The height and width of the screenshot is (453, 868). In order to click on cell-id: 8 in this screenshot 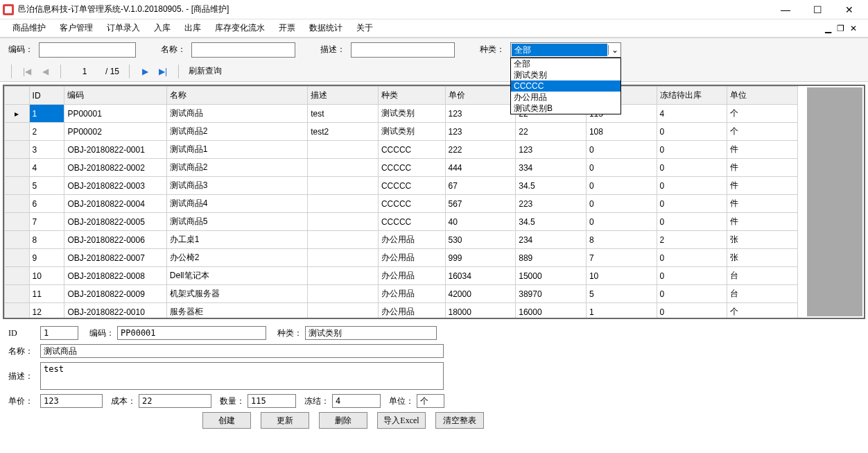, I will do `click(47, 240)`.